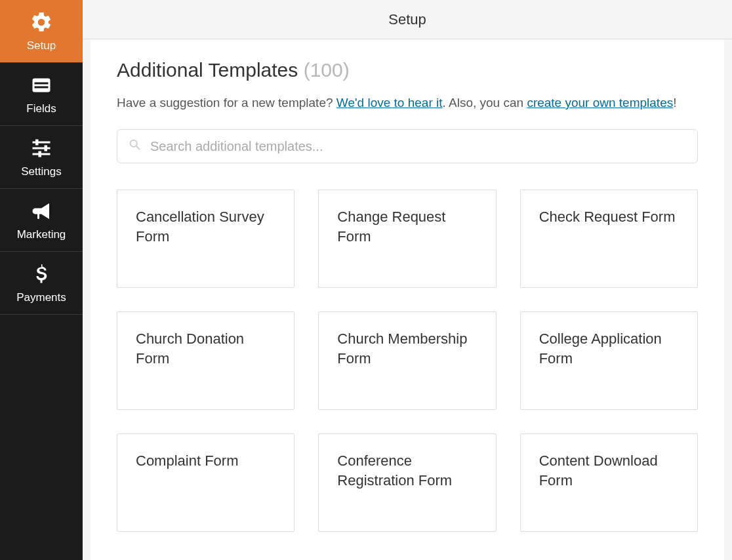 This screenshot has width=732, height=560. I want to click on dollar-icon, so click(41, 274).